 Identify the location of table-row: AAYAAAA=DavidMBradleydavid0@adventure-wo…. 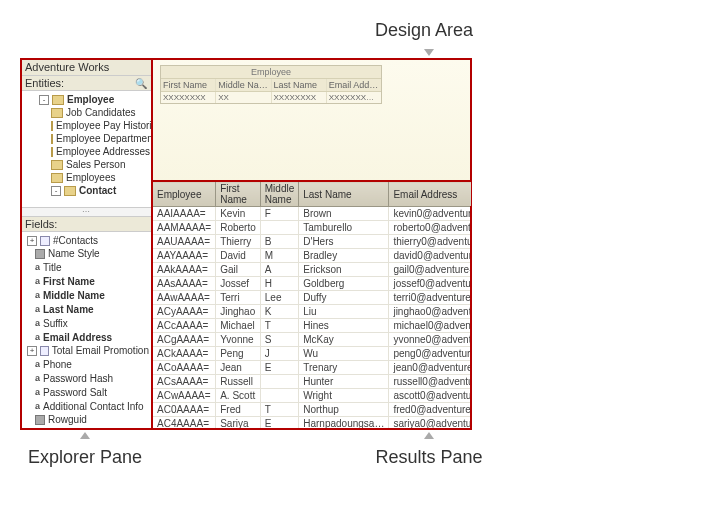
(312, 256).